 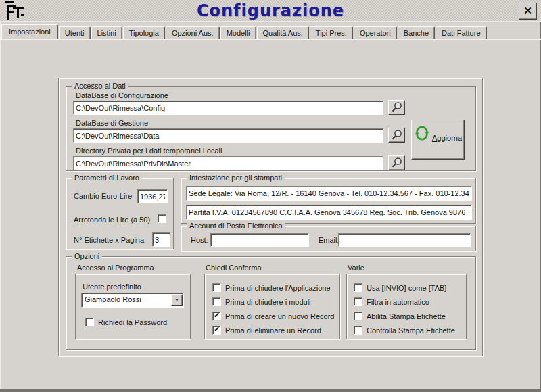 What do you see at coordinates (404, 240) in the screenshot?
I see `input-email` at bounding box center [404, 240].